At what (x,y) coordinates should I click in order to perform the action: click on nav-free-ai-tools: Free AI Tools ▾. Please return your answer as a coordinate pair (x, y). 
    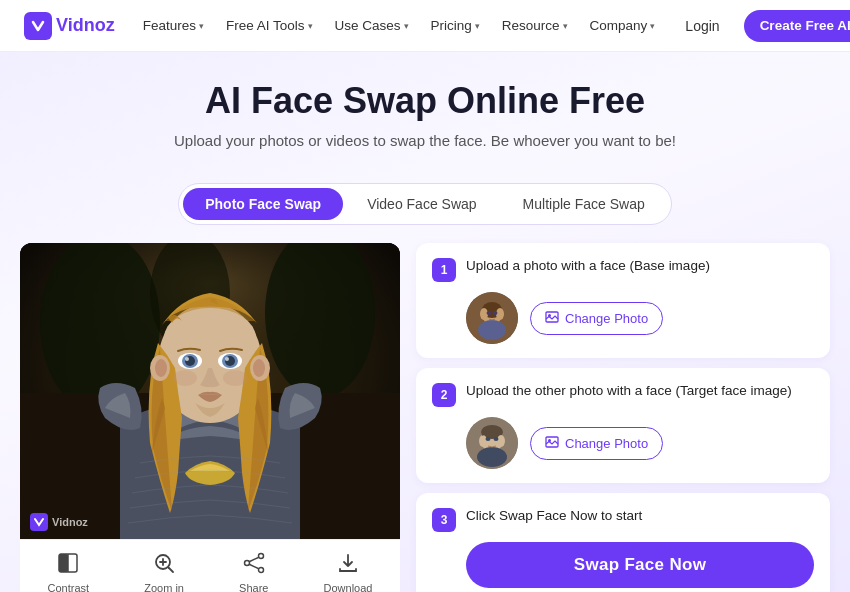
    Looking at the image, I should click on (270, 26).